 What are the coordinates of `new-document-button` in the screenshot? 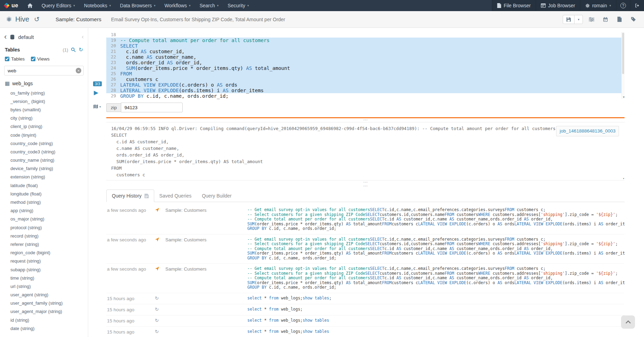 It's located at (619, 19).